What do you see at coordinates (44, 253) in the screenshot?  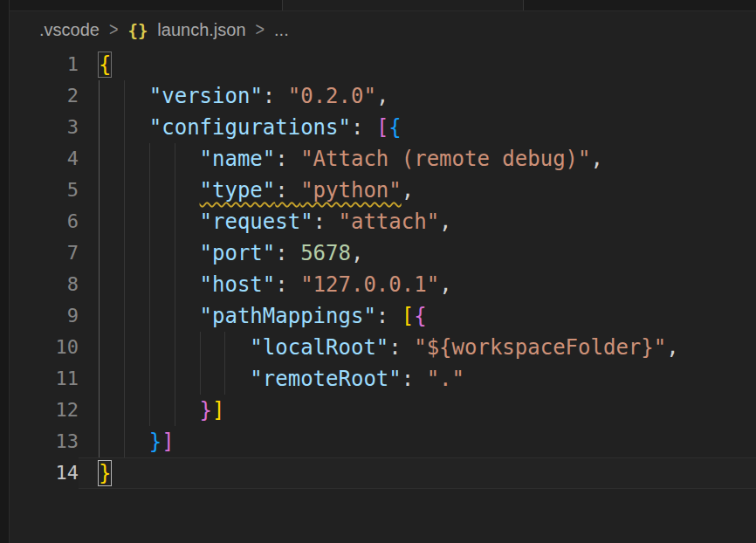 I see `line-number: 7` at bounding box center [44, 253].